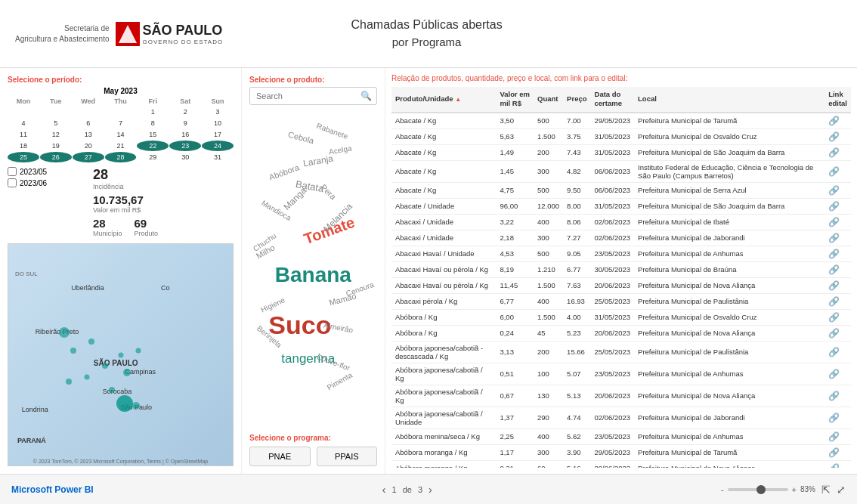 The width and height of the screenshot is (857, 504). I want to click on cal-day: 4, so click(23, 123).